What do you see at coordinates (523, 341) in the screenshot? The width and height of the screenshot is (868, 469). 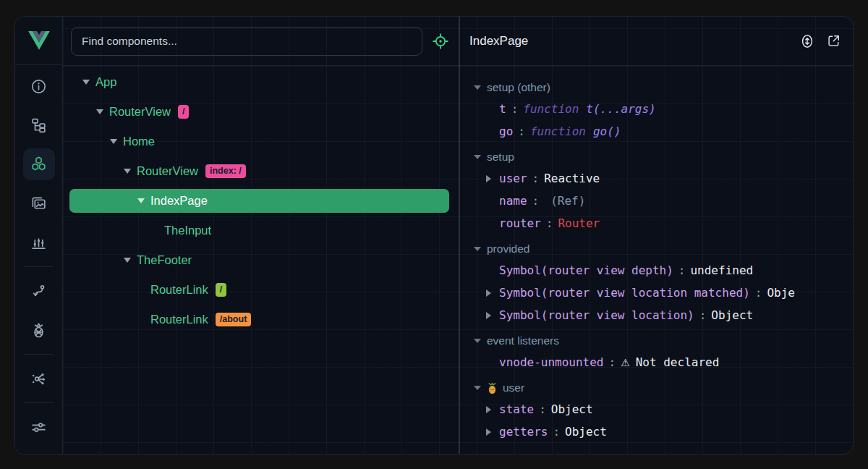 I see `section-label: event listeners` at bounding box center [523, 341].